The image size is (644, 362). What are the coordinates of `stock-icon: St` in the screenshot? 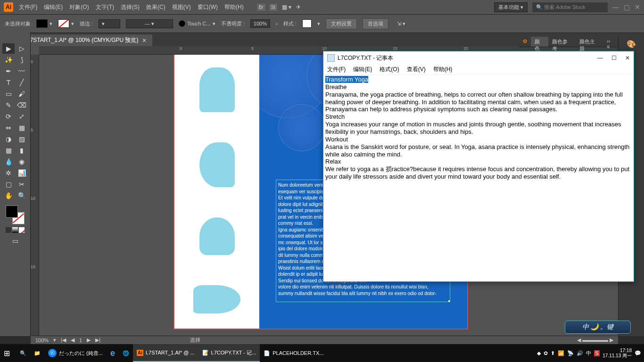 It's located at (273, 8).